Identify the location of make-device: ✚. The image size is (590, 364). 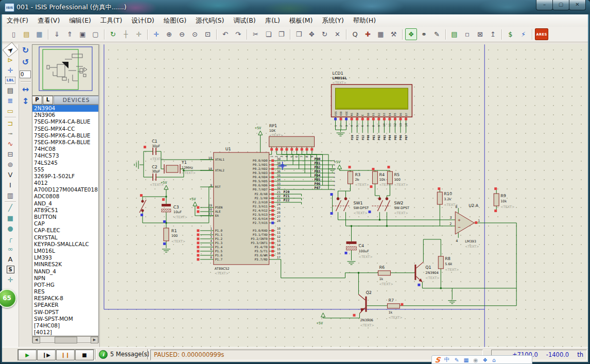
(368, 34).